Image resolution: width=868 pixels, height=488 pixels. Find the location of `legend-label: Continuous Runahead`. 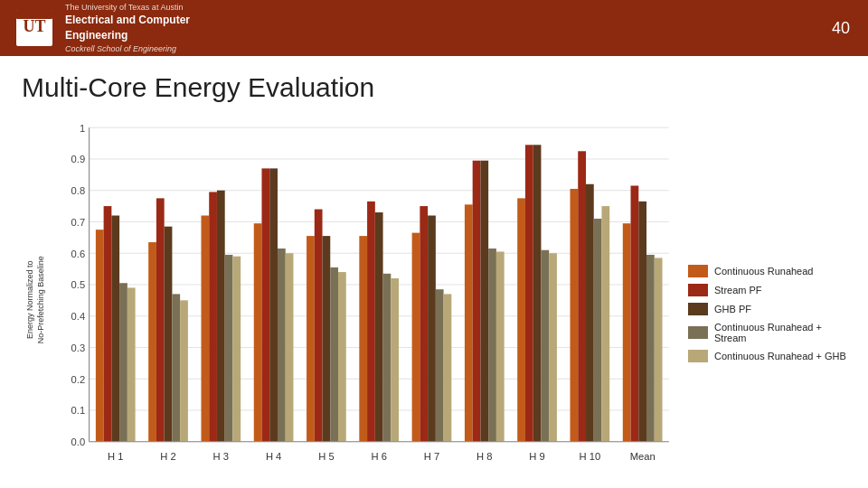

legend-label: Continuous Runahead is located at coordinates (763, 271).